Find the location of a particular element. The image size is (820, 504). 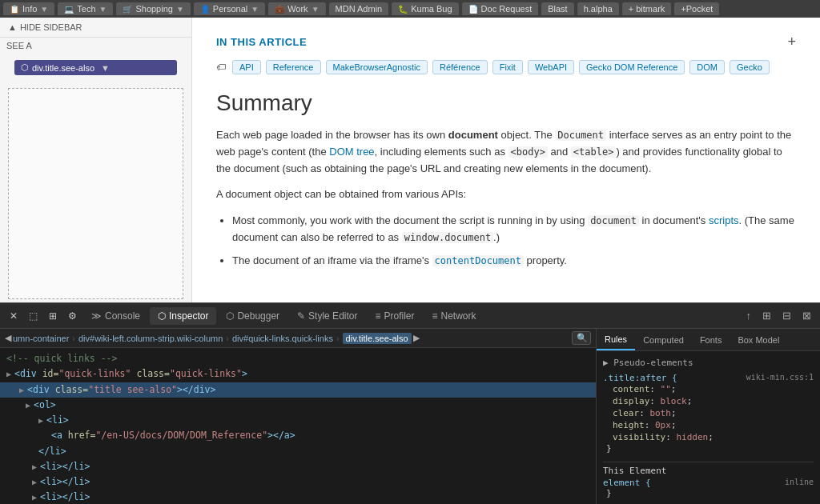

devtools-close-button: ✕ is located at coordinates (14, 316).